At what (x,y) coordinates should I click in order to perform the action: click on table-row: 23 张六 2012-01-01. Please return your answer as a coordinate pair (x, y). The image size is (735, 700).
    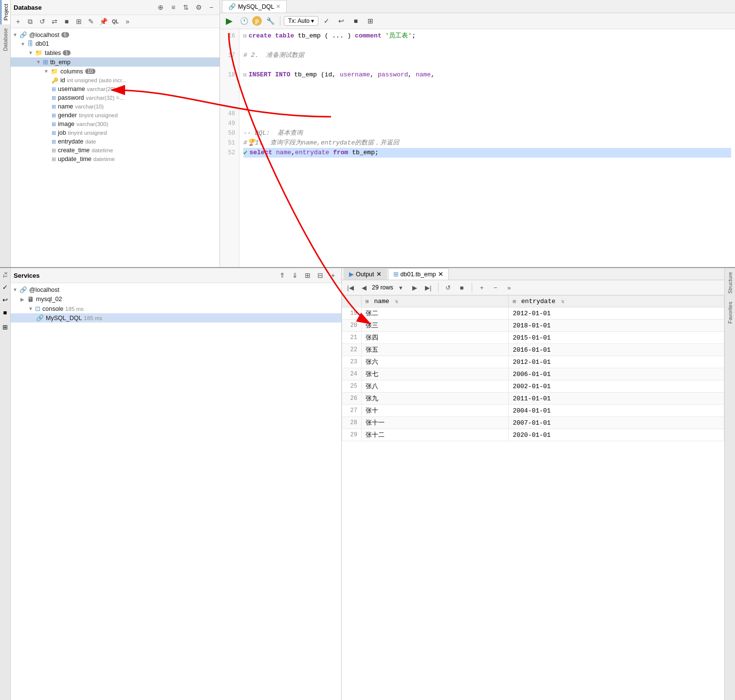
    Looking at the image, I should click on (533, 362).